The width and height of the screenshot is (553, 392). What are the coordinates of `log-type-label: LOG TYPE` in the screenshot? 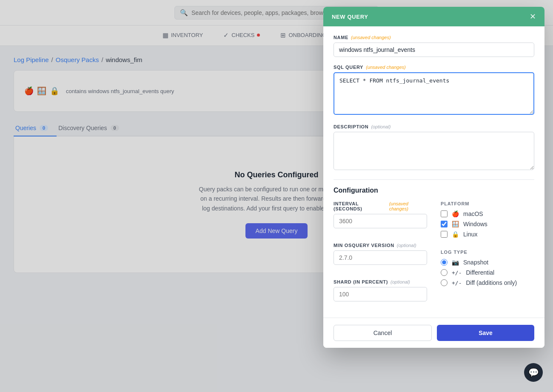 It's located at (487, 252).